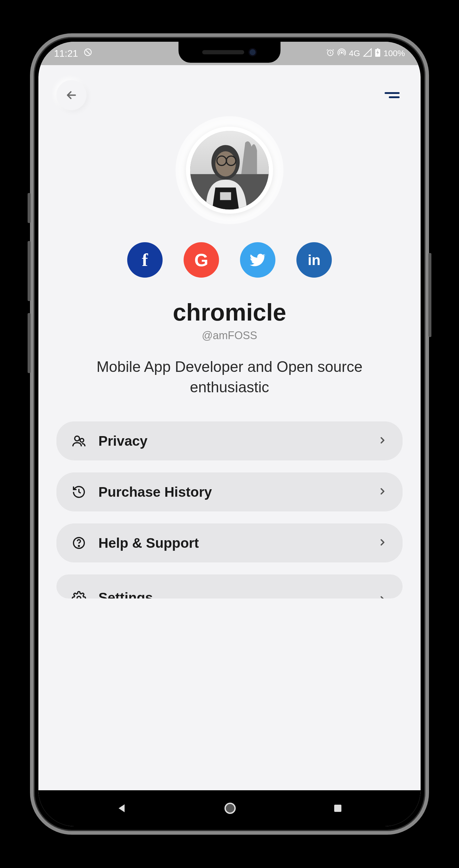 This screenshot has width=459, height=868. I want to click on volume-up-button, so click(29, 271).